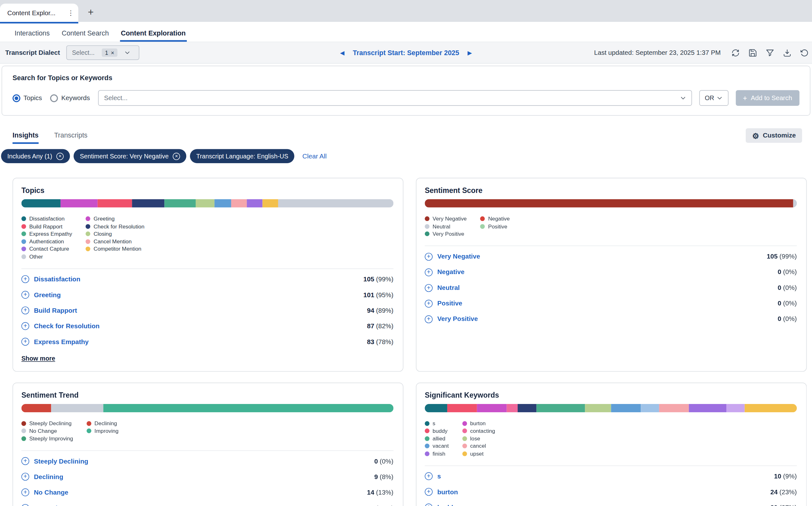 The image size is (812, 506). What do you see at coordinates (48, 295) in the screenshot?
I see `metric-label: Greeting` at bounding box center [48, 295].